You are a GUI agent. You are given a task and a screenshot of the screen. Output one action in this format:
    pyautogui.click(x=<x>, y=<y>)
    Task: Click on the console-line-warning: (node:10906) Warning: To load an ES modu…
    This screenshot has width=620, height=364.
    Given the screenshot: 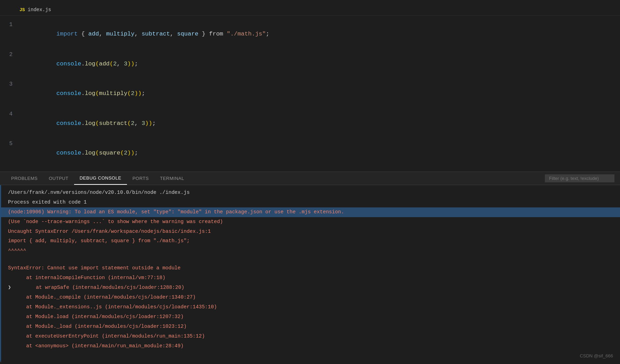 What is the action you would take?
    pyautogui.click(x=310, y=212)
    